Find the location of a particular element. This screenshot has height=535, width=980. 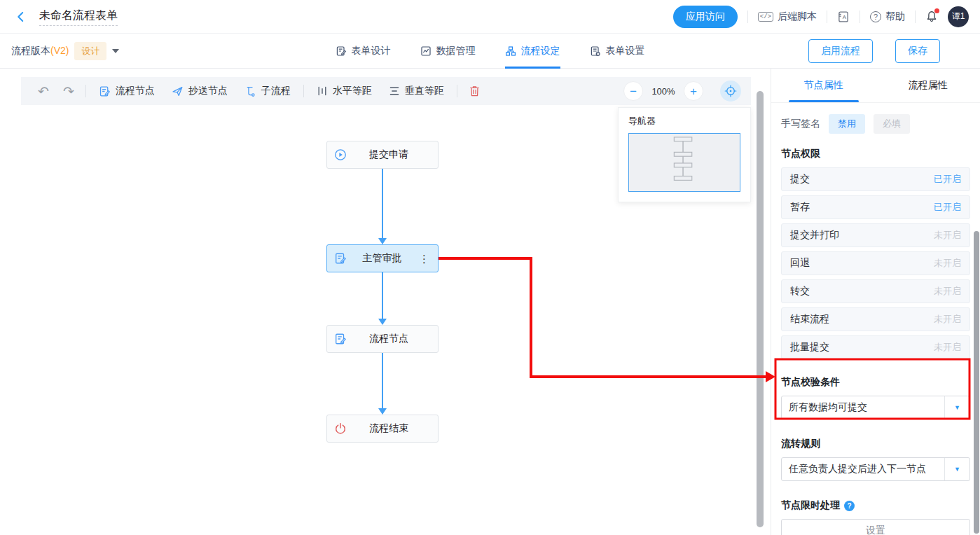

node-label: 流程节点 is located at coordinates (389, 339).